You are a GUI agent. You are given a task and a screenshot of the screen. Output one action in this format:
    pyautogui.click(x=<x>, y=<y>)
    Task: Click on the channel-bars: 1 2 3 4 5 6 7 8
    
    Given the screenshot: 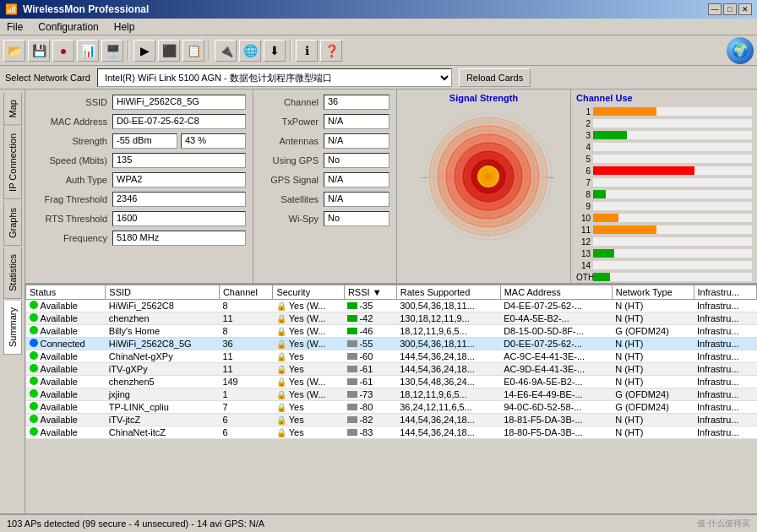 What is the action you would take?
    pyautogui.click(x=664, y=194)
    